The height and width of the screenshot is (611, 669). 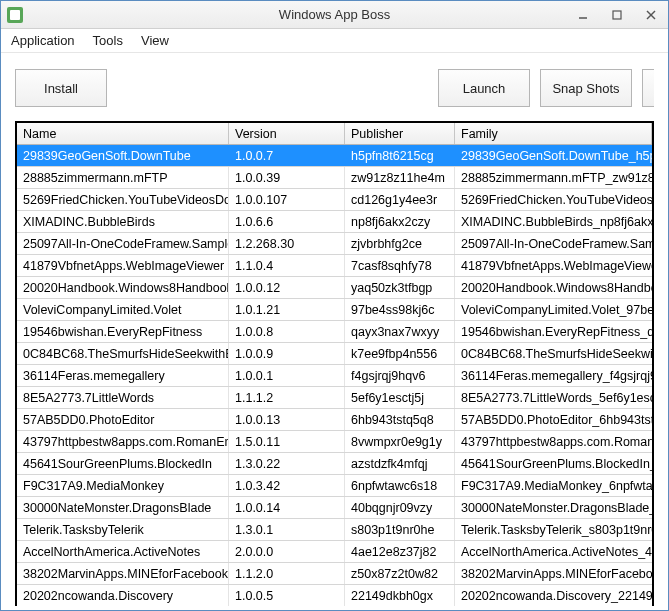 I want to click on cell-version: 1.0.0.9, so click(x=287, y=354).